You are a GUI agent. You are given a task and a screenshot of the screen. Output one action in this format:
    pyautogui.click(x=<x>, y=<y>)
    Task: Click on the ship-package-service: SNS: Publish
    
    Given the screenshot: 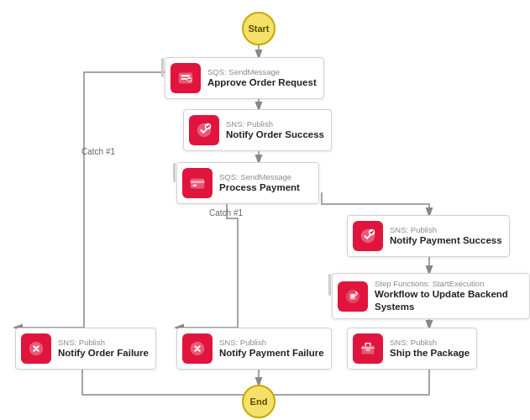 What is the action you would take?
    pyautogui.click(x=430, y=343)
    